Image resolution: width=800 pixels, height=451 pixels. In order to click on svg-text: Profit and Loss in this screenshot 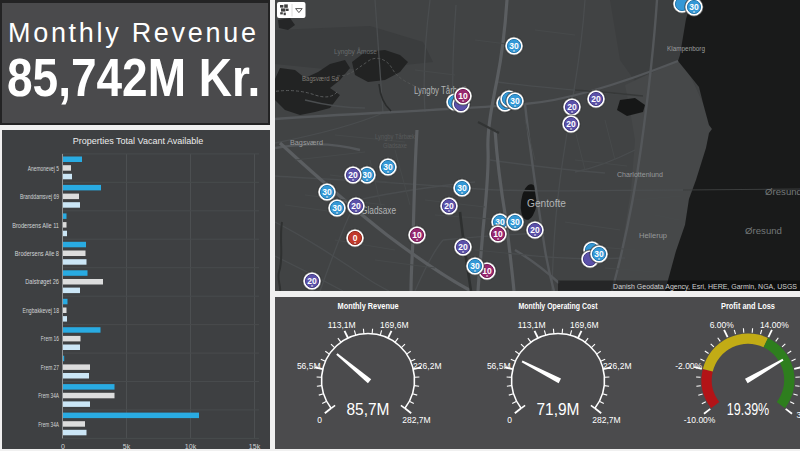, I will do `click(748, 306)`.